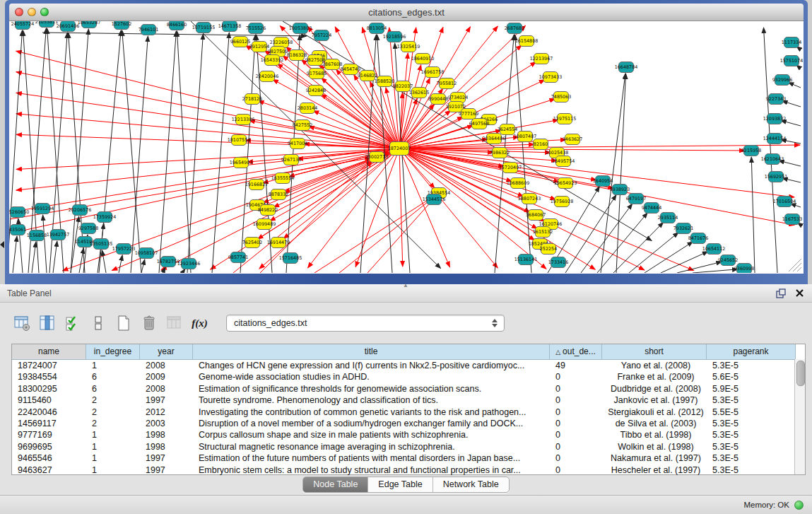 This screenshot has width=812, height=514. Describe the element at coordinates (148, 324) in the screenshot. I see `delete-column-button` at that location.